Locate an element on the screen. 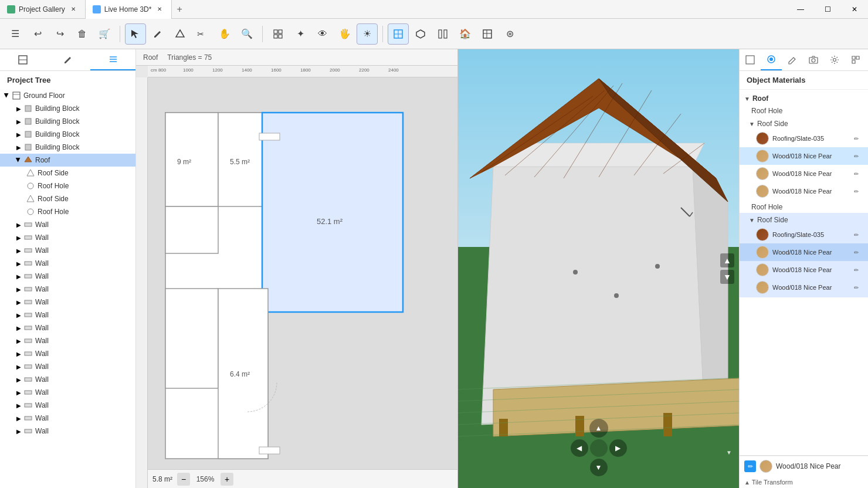 This screenshot has height=488, width=868. tree-item-wall1: ▶ Wall 👁 🔒 is located at coordinates (68, 225).